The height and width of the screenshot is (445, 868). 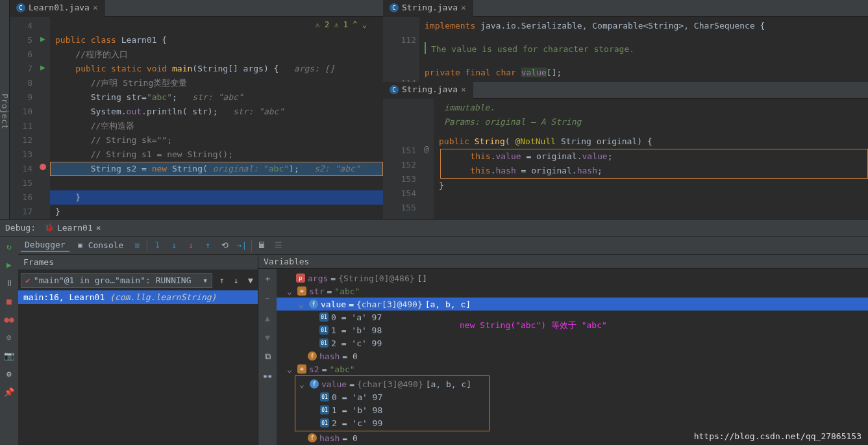 What do you see at coordinates (157, 246) in the screenshot?
I see `step-over-icon: ⤵` at bounding box center [157, 246].